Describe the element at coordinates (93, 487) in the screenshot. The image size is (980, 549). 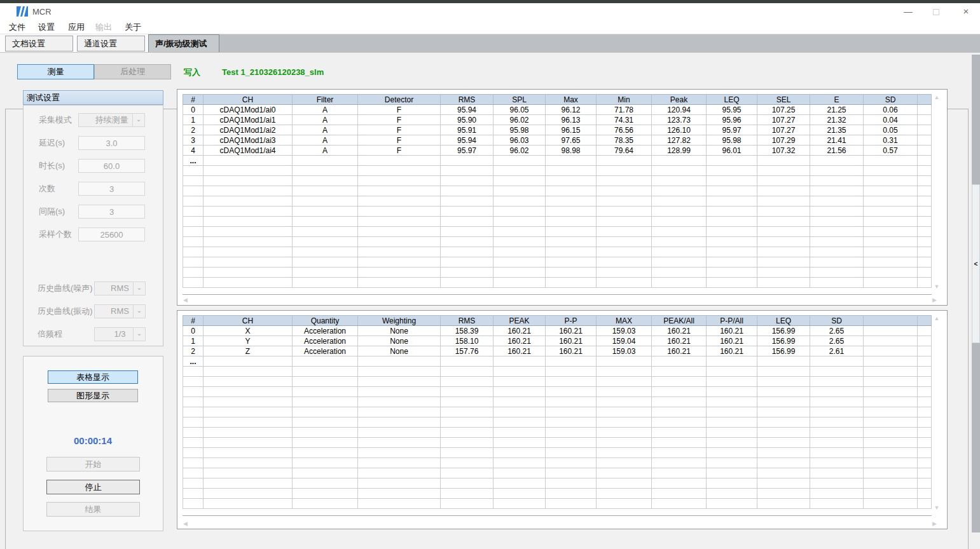
I see `stop-button: 停止` at that location.